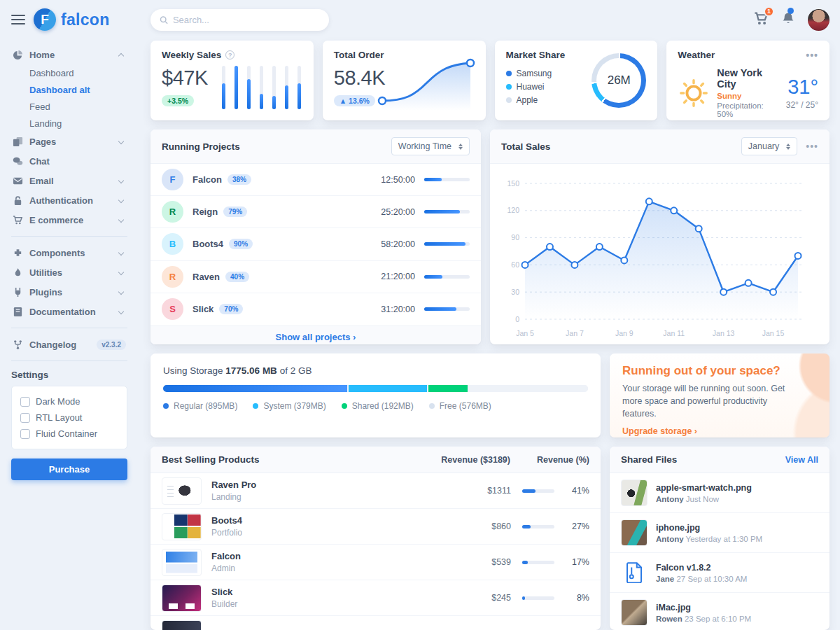 The image size is (840, 630). Describe the element at coordinates (296, 371) in the screenshot. I see `storage-suffix: of 2 GB` at that location.